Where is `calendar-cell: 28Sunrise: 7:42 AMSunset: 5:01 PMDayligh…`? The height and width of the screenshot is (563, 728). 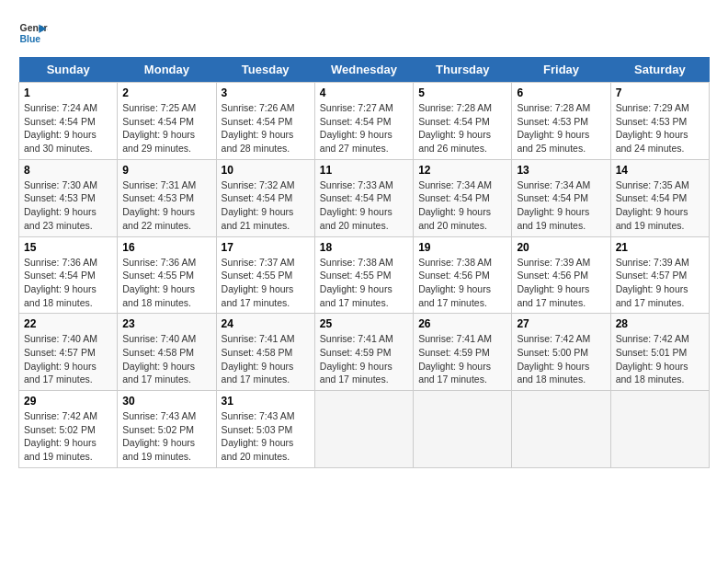 calendar-cell: 28Sunrise: 7:42 AMSunset: 5:01 PMDayligh… is located at coordinates (660, 352).